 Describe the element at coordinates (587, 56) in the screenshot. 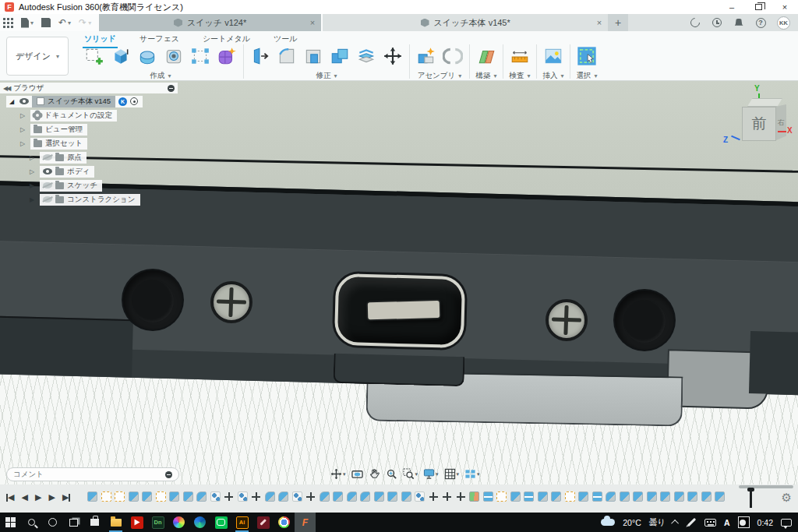

I see `select-button` at that location.